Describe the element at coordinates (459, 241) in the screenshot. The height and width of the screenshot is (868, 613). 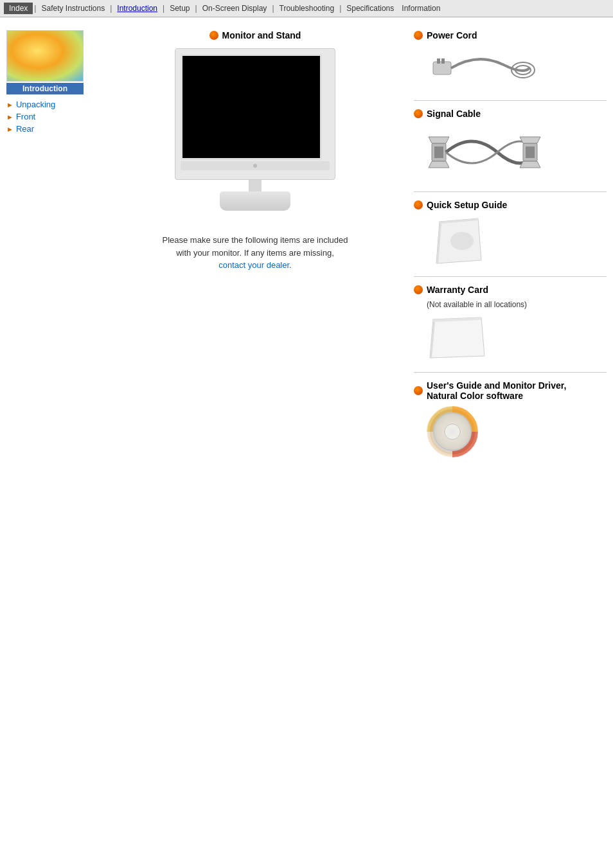
I see `quick-guide-svg` at that location.